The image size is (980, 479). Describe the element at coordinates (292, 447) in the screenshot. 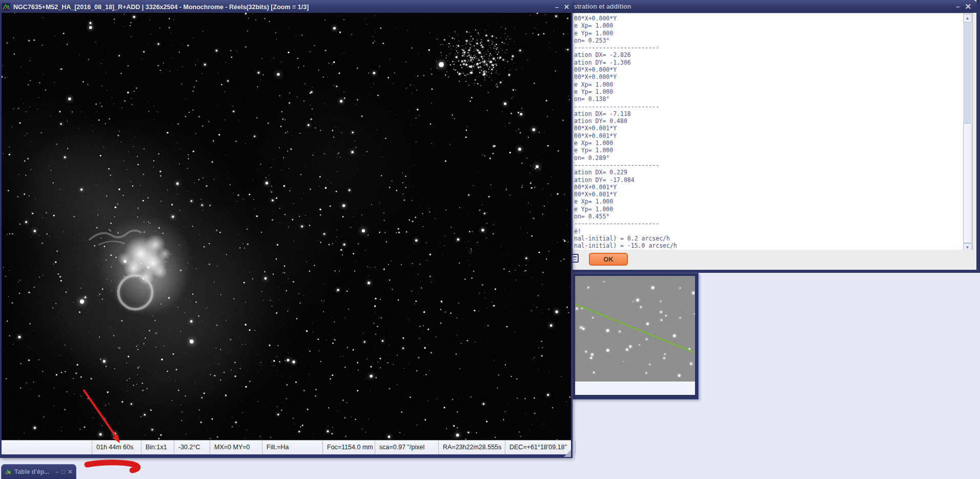

I see `status-segment: Filt.=Ha` at that location.